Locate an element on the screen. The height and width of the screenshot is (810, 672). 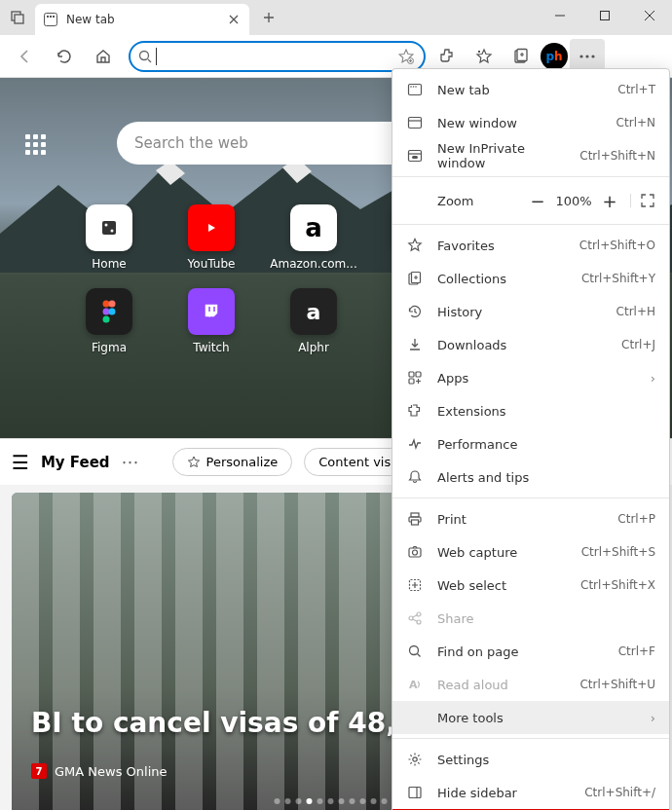
quick-link-label: Figma is located at coordinates (109, 348).